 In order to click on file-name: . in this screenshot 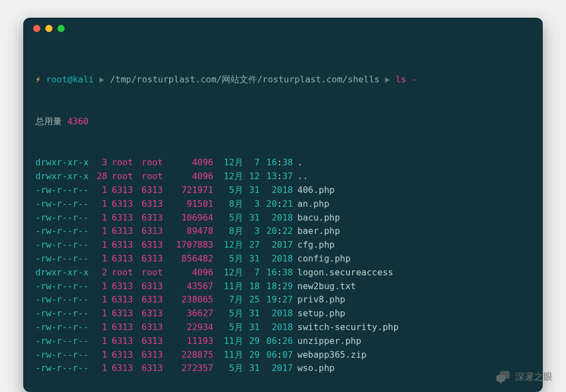, I will do `click(300, 163)`.